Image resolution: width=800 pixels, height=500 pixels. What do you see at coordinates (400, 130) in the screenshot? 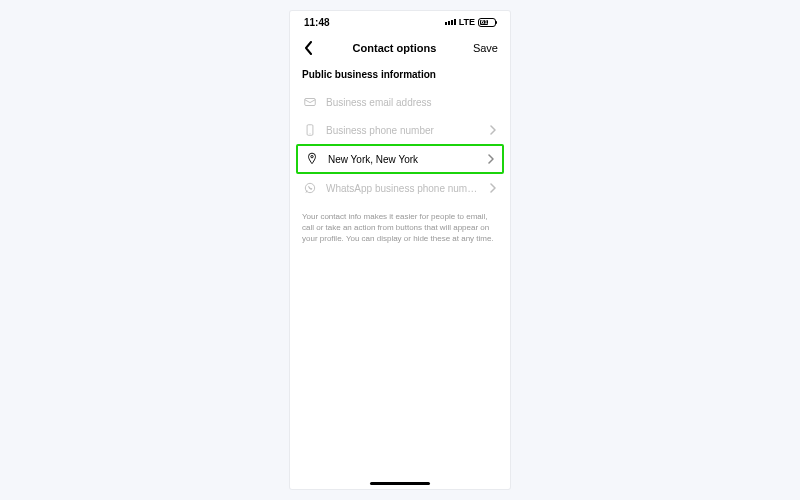
I see `row-business-phone: Business phone number` at bounding box center [400, 130].